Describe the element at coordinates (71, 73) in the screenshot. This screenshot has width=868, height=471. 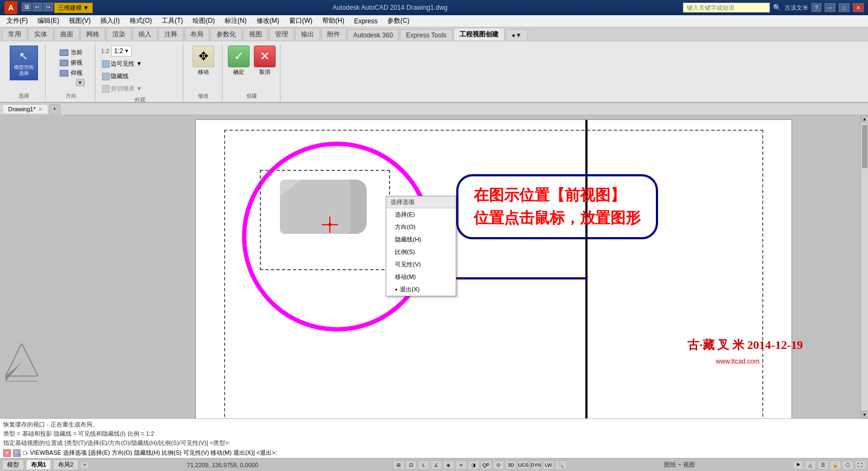
I see `view-bottom: 仰视` at that location.